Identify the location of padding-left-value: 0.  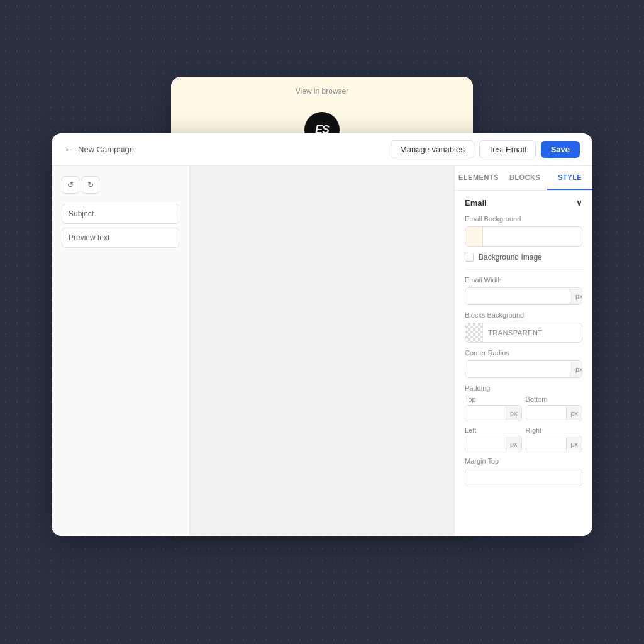
(486, 444).